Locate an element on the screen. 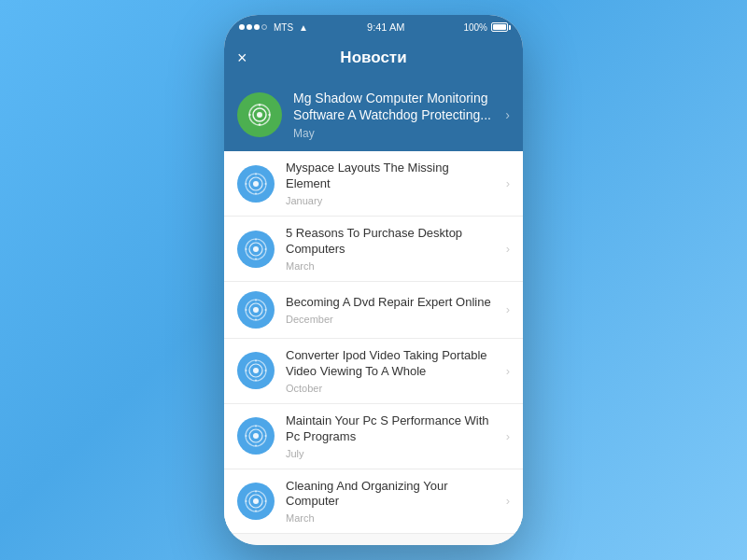 This screenshot has width=747, height=560. list-item: Myspace Layouts The Missing Element Janu… is located at coordinates (374, 184).